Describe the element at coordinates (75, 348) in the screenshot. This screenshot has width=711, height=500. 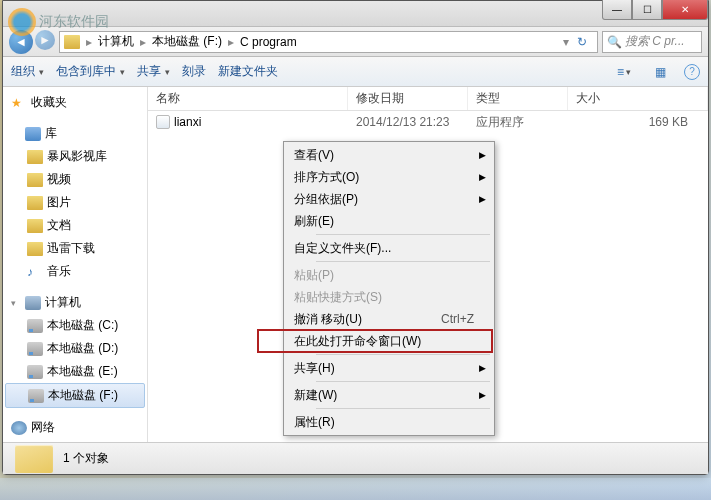
I see `sidebar-drive-d: 本地磁盘 (D:)` at that location.